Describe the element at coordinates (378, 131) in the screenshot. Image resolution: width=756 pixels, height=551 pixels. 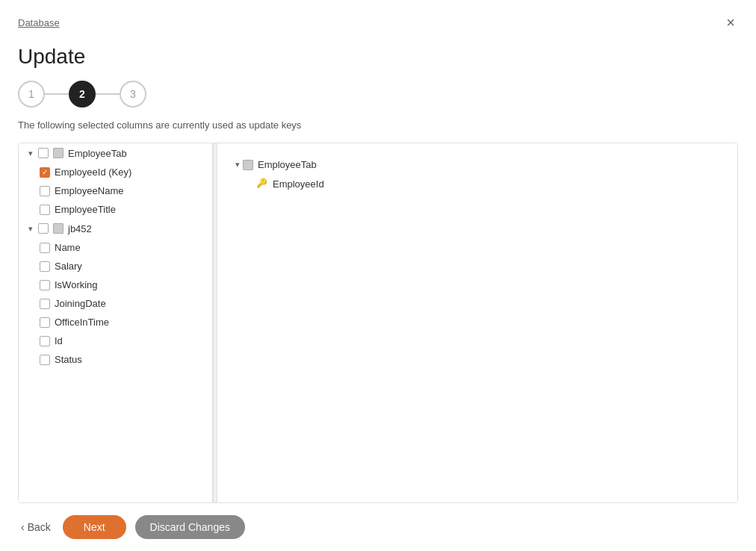
I see `description-text: The following selected columns are curre…` at that location.